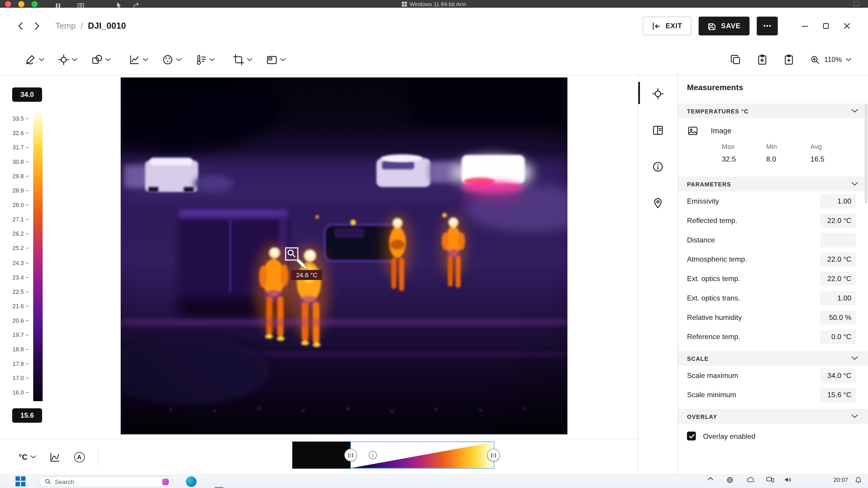  I want to click on tray-volume-icon, so click(788, 480).